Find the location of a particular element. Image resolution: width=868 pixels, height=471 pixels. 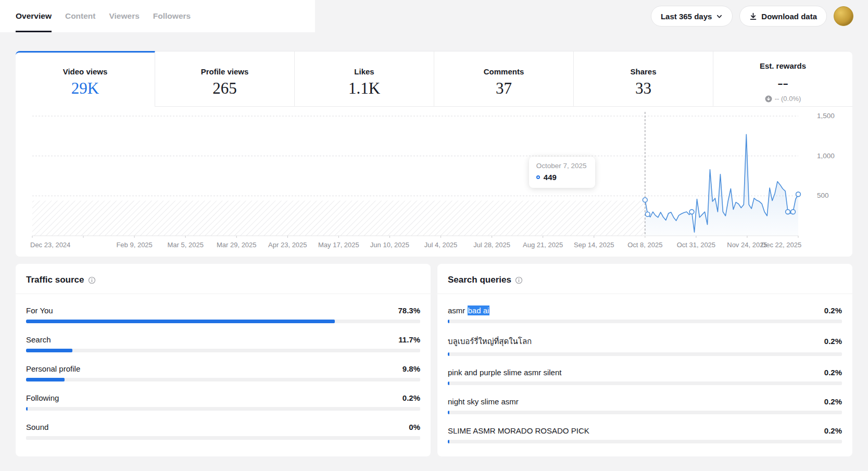

date-range-selector: Last 365 days is located at coordinates (691, 16).